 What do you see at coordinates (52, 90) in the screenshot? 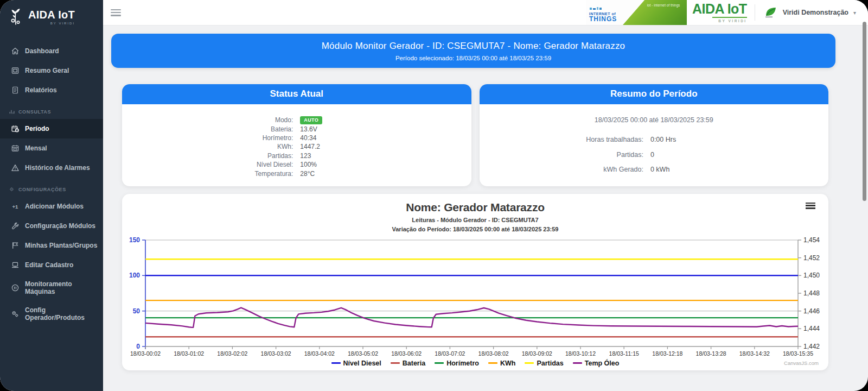
I see `sidebar-item-relat-rios: Relatórios` at bounding box center [52, 90].